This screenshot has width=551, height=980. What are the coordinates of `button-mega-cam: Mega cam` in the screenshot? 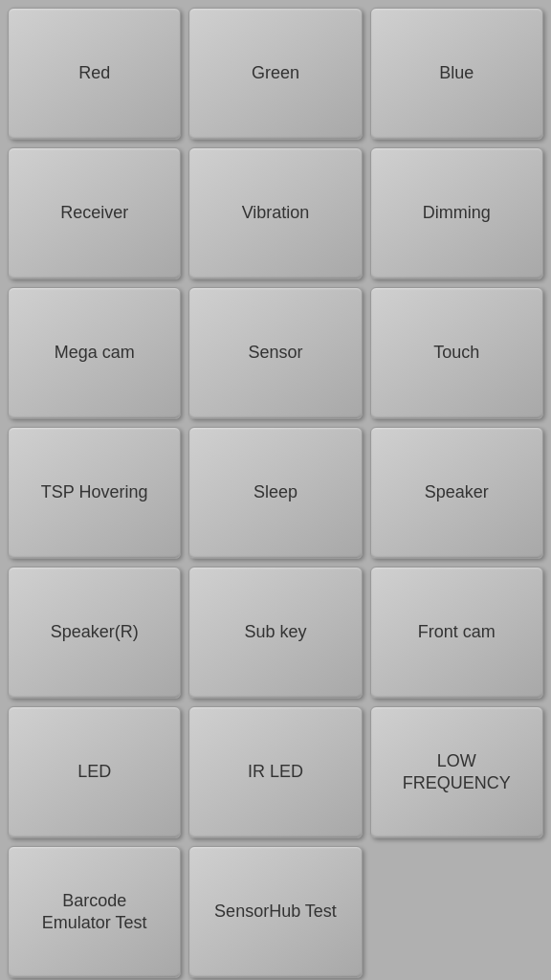 It's located at (94, 353).